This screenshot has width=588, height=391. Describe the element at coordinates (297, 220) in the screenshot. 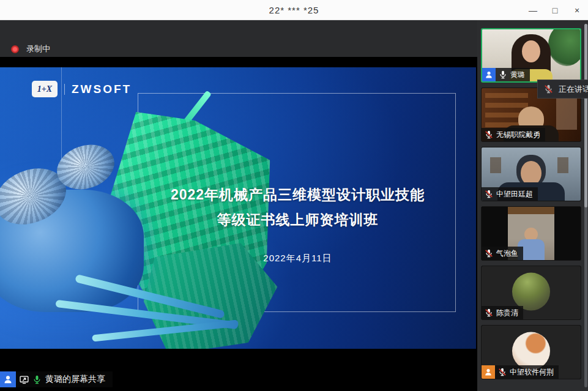

I see `slide-title-line2: 等级证书线上师资培训班` at that location.